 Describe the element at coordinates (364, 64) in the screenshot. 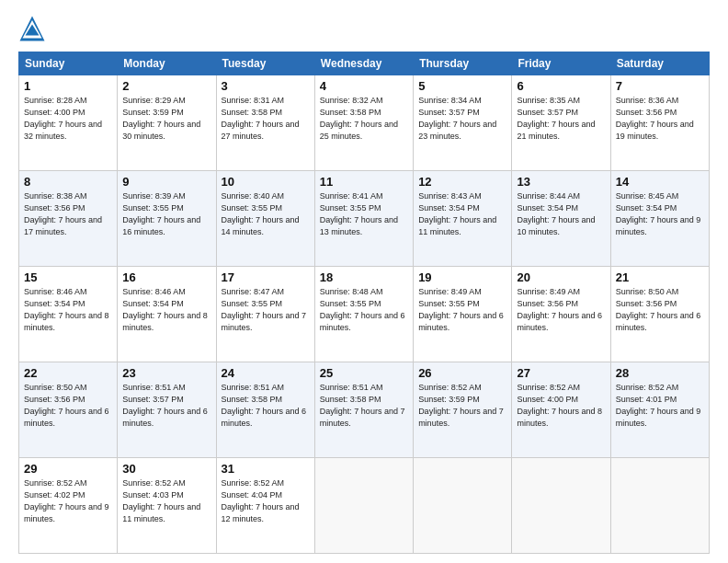

I see `calendar-header: SundayMondayTuesdayWednesdayThursdayFrid…` at that location.